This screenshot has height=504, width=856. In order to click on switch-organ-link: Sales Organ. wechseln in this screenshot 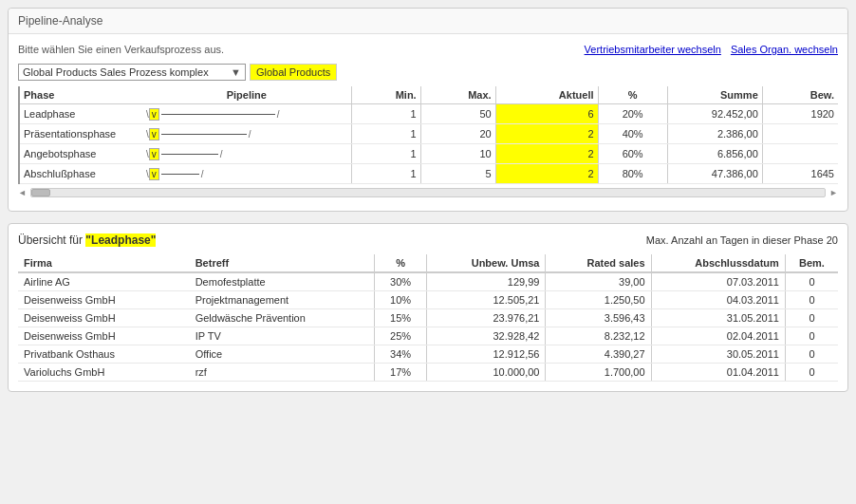, I will do `click(784, 63)`.